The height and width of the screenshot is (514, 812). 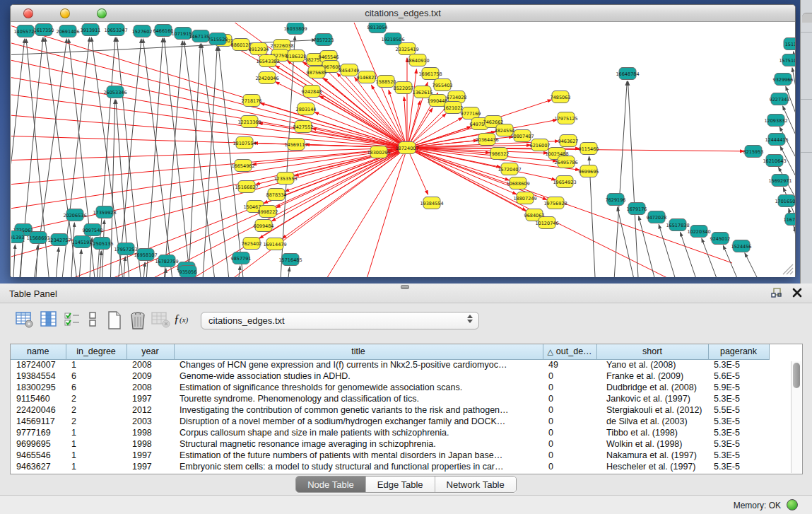 I want to click on cell-year: 2012, so click(x=150, y=410).